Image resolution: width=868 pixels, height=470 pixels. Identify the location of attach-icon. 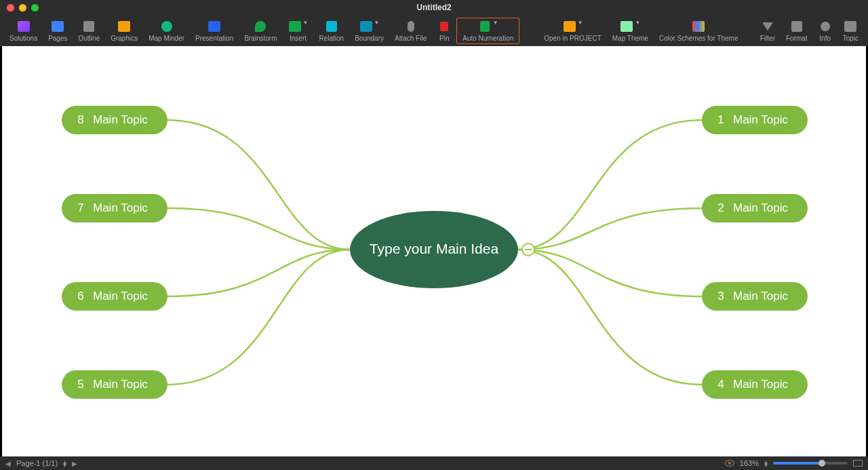
(411, 26).